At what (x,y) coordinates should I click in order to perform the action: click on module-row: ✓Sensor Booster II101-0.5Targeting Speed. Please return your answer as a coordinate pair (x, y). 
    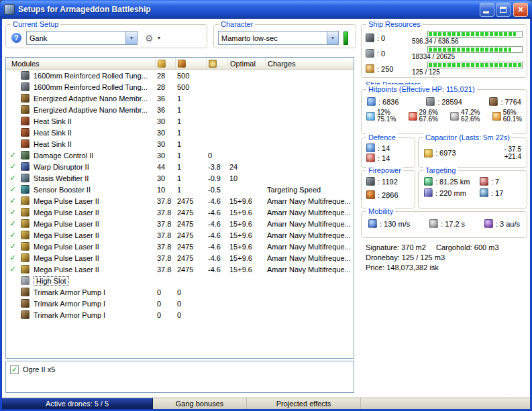
    Looking at the image, I should click on (180, 189).